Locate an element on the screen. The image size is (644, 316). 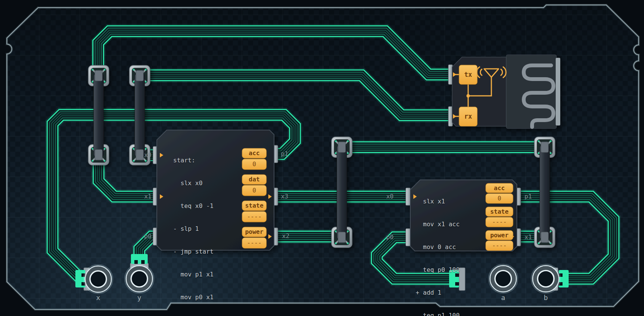
pad-a-plate is located at coordinates (462, 279).